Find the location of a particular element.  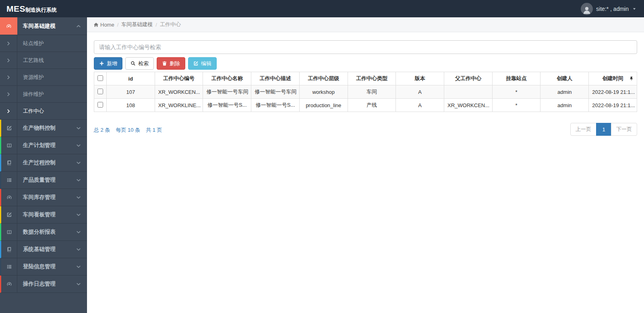

table-cell: admin is located at coordinates (565, 92).